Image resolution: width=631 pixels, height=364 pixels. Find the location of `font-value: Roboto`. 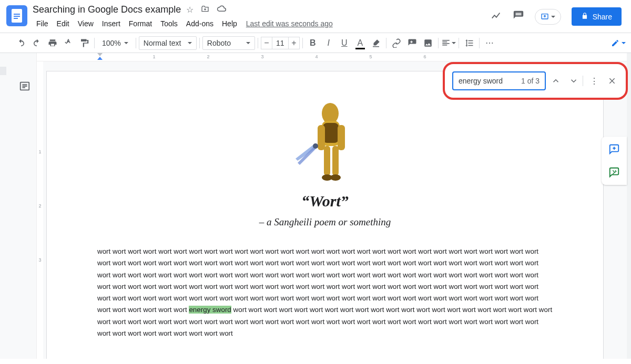

font-value: Roboto is located at coordinates (219, 43).